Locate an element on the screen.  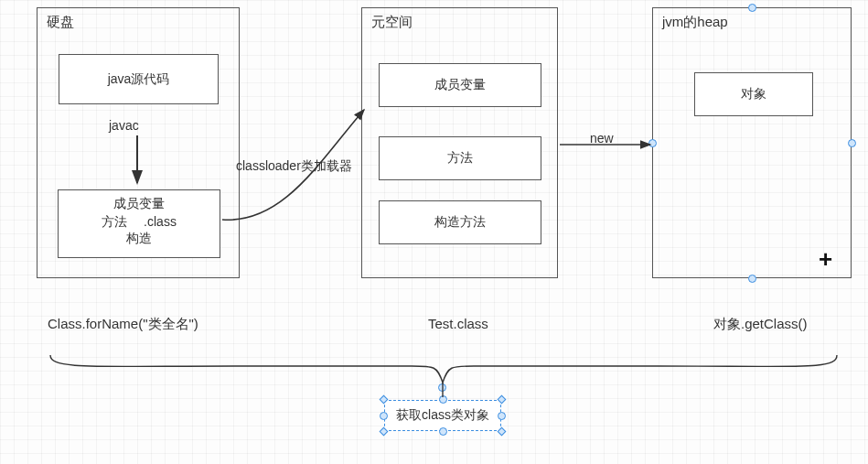
box-get-class-object: 获取class类对象 is located at coordinates (443, 415).